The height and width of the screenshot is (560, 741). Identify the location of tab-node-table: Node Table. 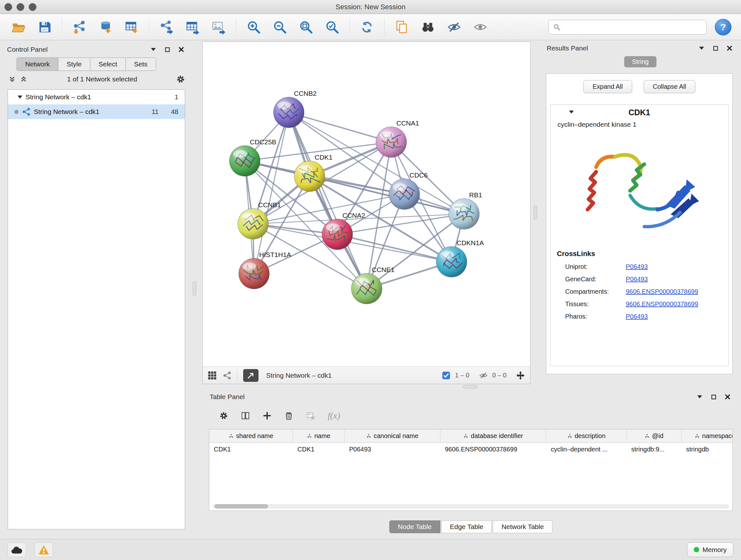
(415, 527).